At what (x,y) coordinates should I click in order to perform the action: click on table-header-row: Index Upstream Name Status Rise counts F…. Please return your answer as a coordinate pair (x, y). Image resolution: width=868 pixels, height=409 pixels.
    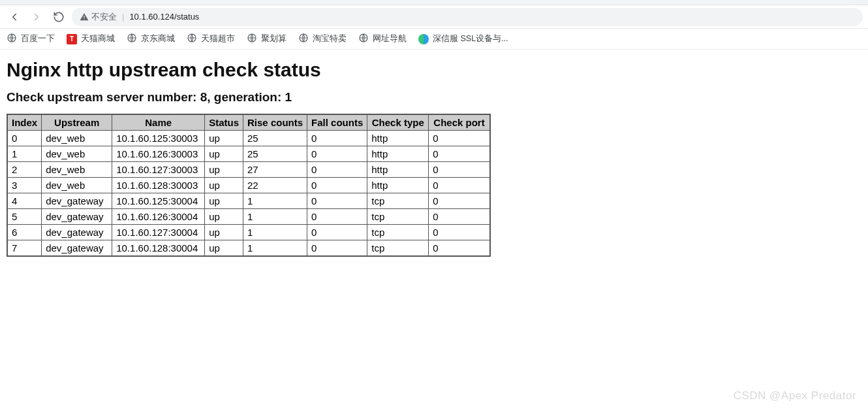
    Looking at the image, I should click on (249, 123).